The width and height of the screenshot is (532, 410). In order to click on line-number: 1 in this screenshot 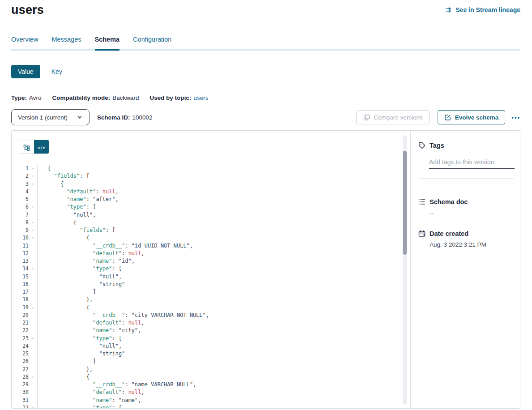, I will do `click(20, 168)`.